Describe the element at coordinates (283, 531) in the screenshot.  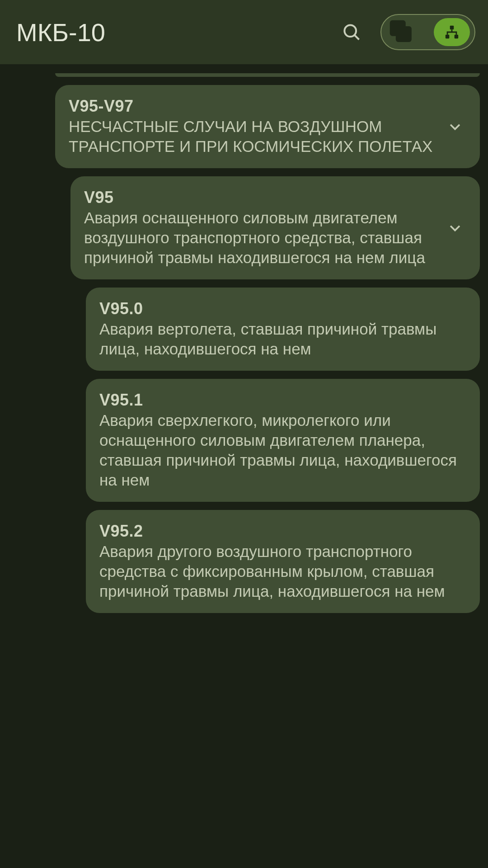
I see `category-code: V95.2` at that location.